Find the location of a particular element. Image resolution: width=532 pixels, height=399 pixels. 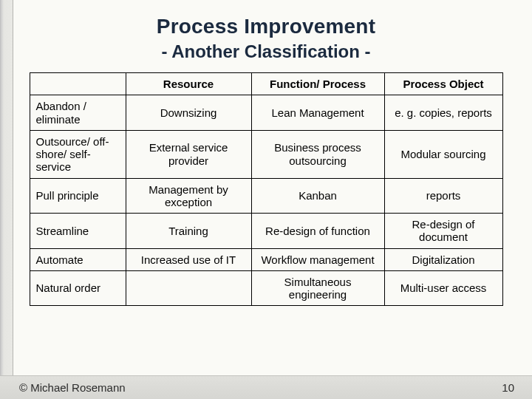

cell: Downsizing is located at coordinates (188, 113).